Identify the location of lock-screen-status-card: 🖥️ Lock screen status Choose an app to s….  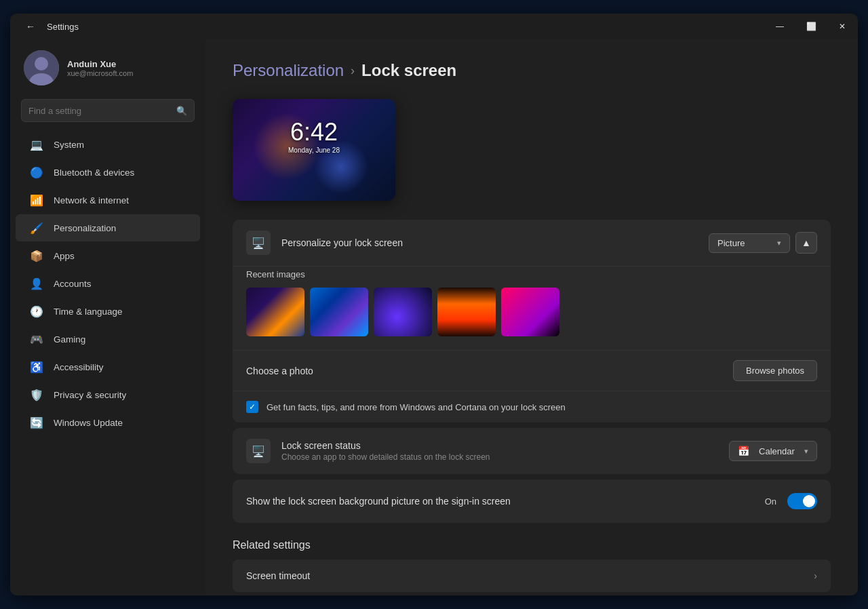
(532, 451).